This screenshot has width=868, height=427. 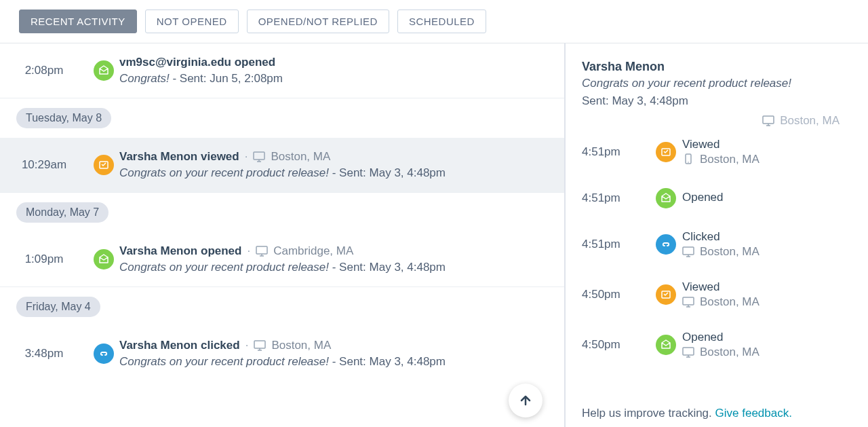 What do you see at coordinates (197, 62) in the screenshot?
I see `activity-actor: vm9sc@virginia.edu opened` at bounding box center [197, 62].